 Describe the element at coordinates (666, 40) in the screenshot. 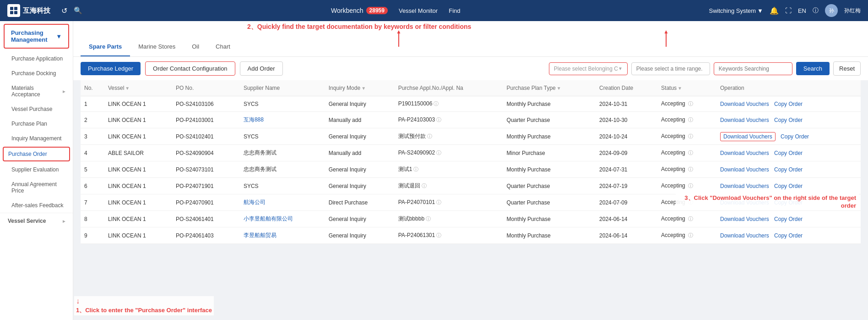

I see `arrow-right: ▲` at that location.